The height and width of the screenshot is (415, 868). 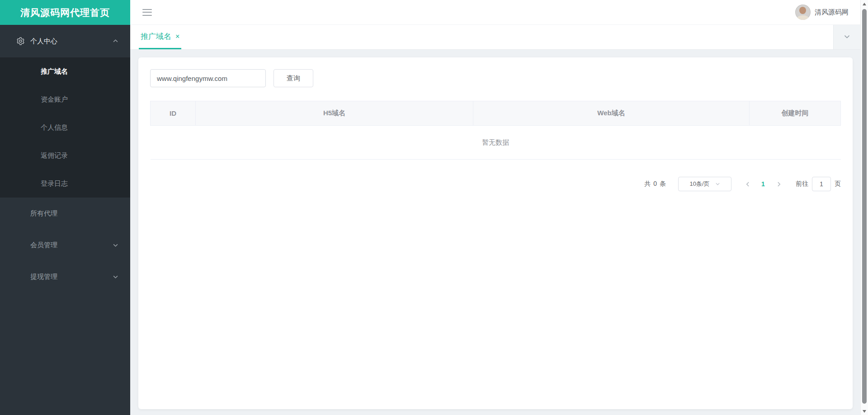 What do you see at coordinates (802, 184) in the screenshot?
I see `goto-label: 前往` at bounding box center [802, 184].